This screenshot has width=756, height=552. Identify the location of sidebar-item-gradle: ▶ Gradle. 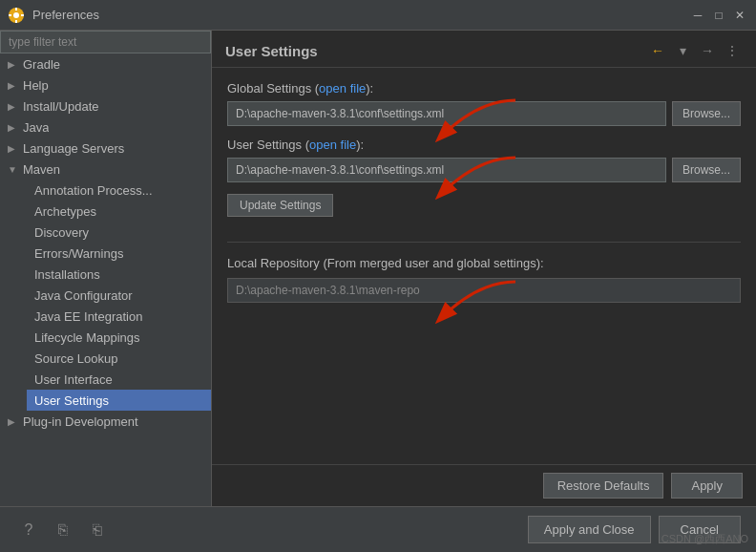
(105, 64).